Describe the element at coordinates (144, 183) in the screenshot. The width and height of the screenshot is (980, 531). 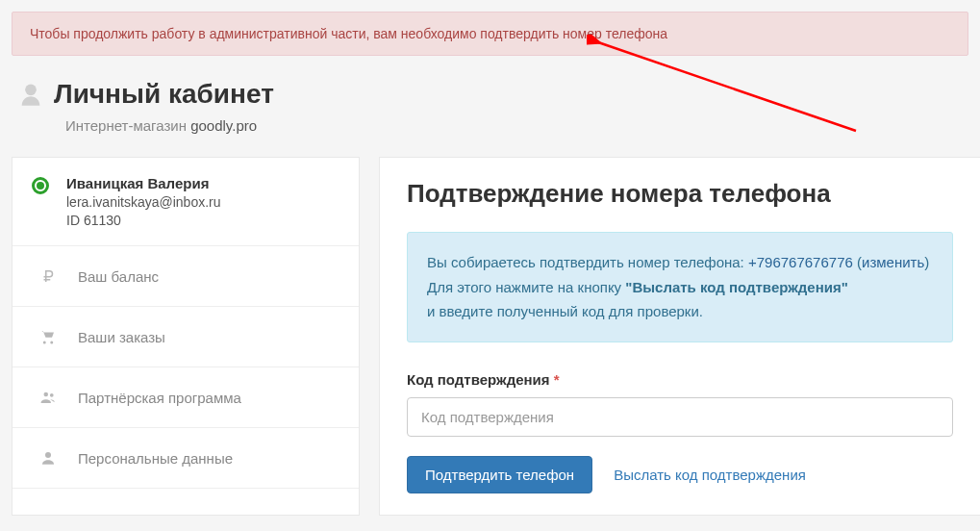
I see `user-name: Иваницкая Валерия` at that location.